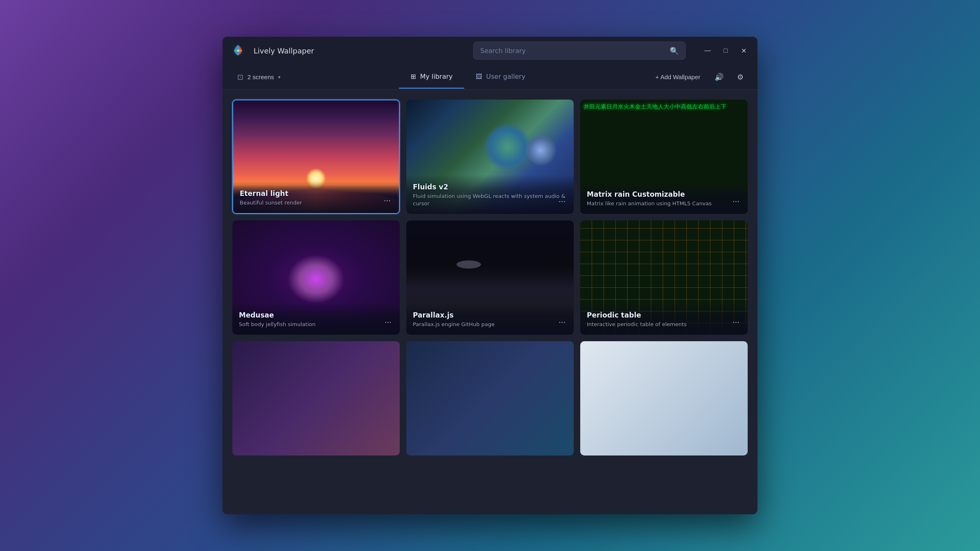 This screenshot has width=980, height=551. I want to click on card-desc: Fluid simulation using WebGL reacts with…, so click(490, 200).